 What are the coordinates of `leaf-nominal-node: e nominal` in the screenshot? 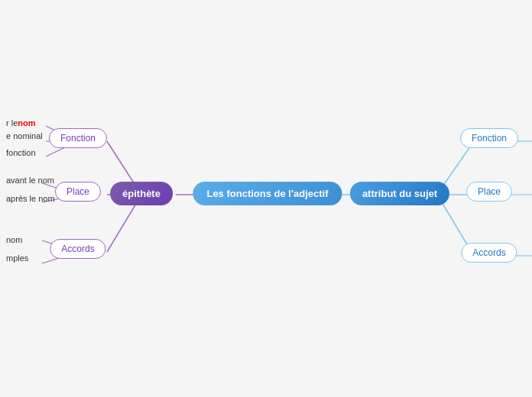 It's located at (24, 136).